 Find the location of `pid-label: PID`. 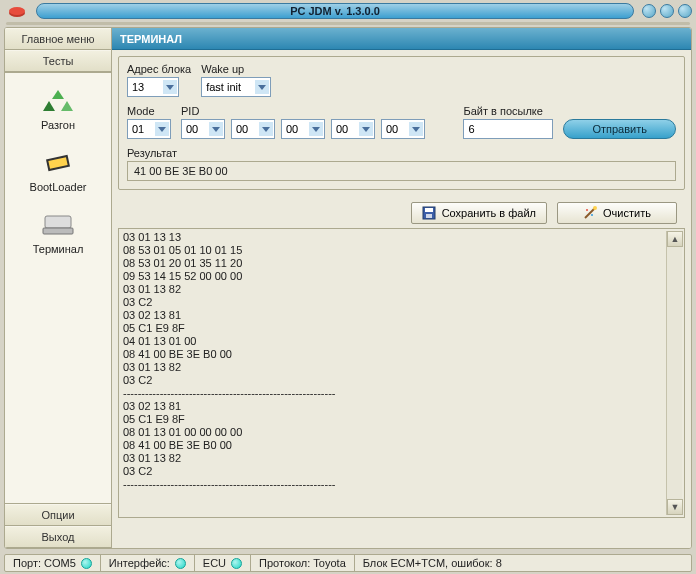

pid-label: PID is located at coordinates (303, 111).